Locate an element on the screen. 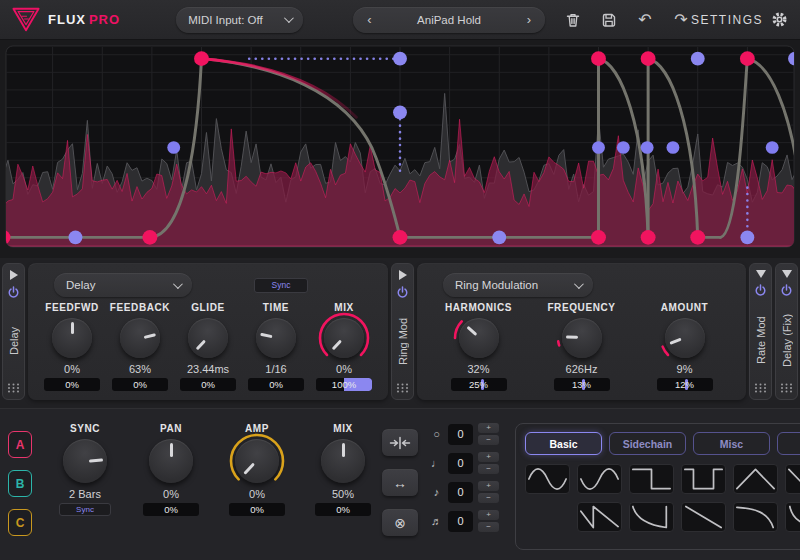  undo-button: ↶ is located at coordinates (645, 20).